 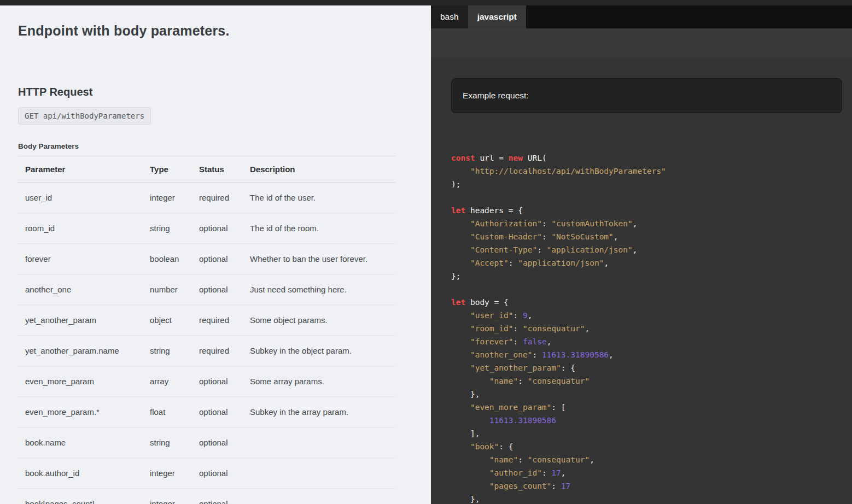 What do you see at coordinates (80, 259) in the screenshot?
I see `table-cell: forever` at bounding box center [80, 259].